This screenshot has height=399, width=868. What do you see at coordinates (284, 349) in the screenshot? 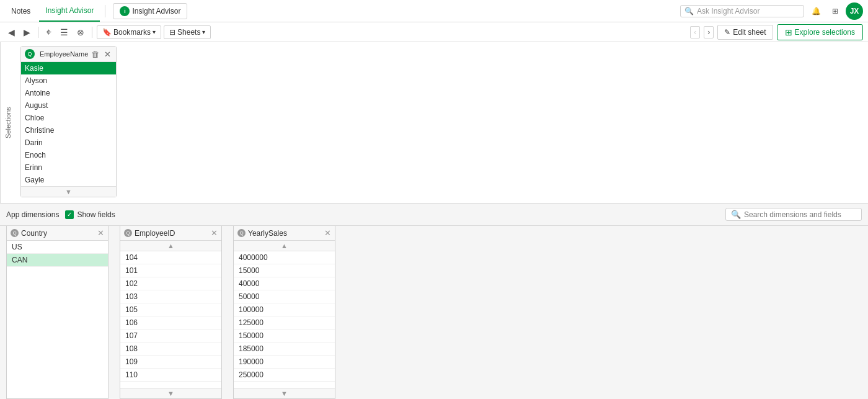
I see `list-item: 185000` at bounding box center [284, 349].